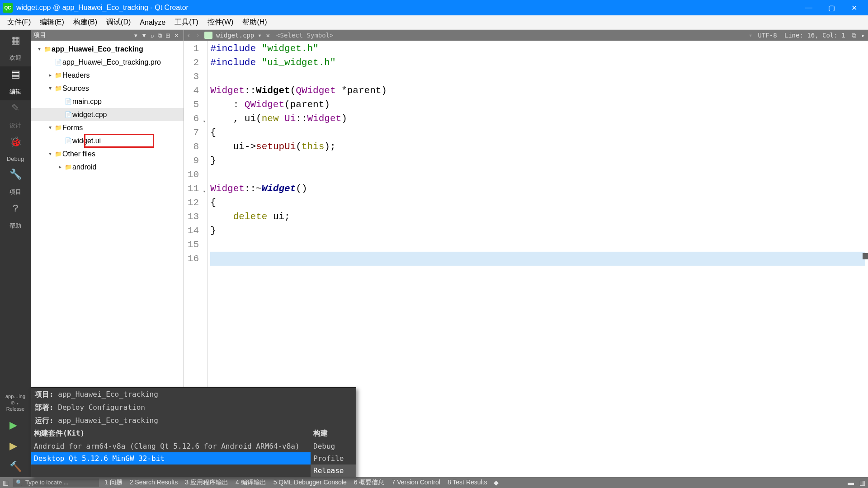  I want to click on split-button: ⧉, so click(854, 35).